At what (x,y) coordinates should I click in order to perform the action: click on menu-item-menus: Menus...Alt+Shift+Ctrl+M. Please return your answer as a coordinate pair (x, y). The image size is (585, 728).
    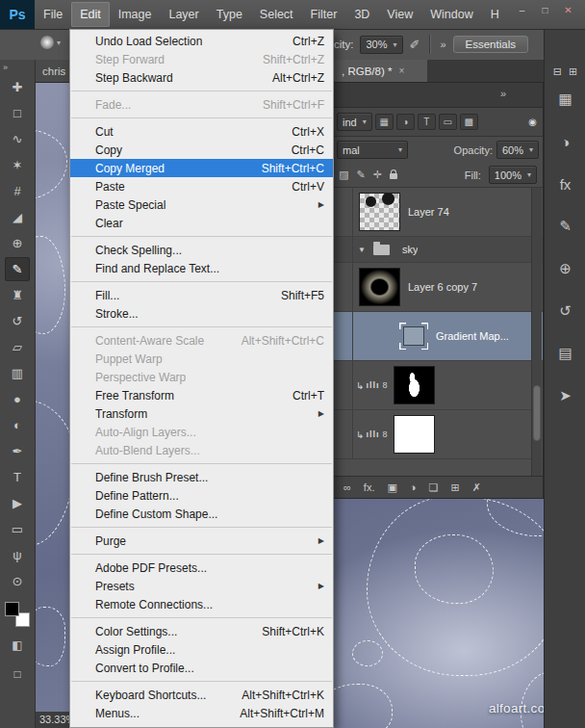
    Looking at the image, I should click on (202, 713).